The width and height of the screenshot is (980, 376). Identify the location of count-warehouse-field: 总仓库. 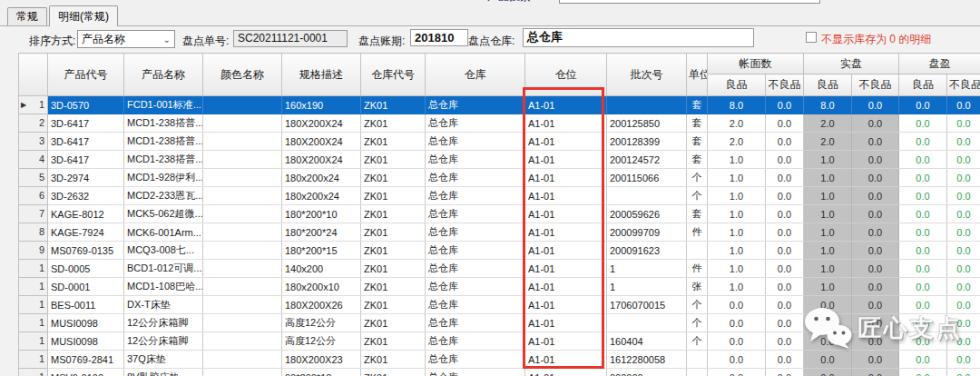
(639, 38).